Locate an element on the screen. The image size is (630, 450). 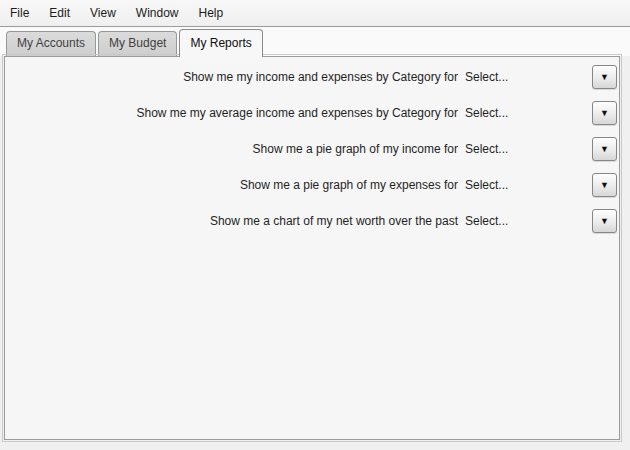
report-row-pie-graph-income: Show me a pie graph of my income for Sel… is located at coordinates (313, 149).